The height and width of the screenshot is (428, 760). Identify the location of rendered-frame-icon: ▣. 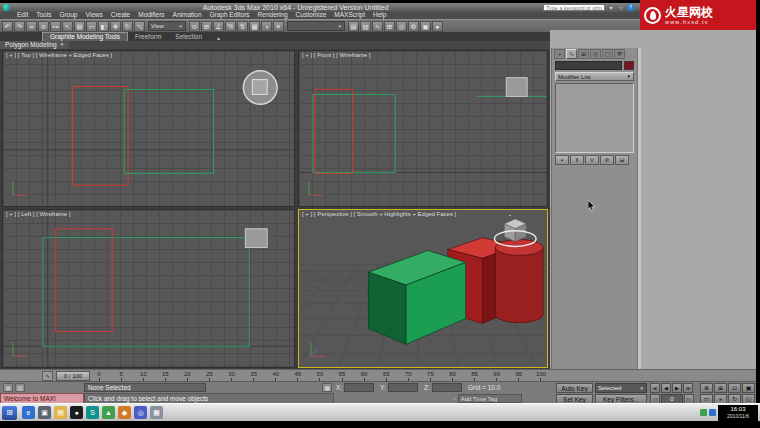
(426, 26).